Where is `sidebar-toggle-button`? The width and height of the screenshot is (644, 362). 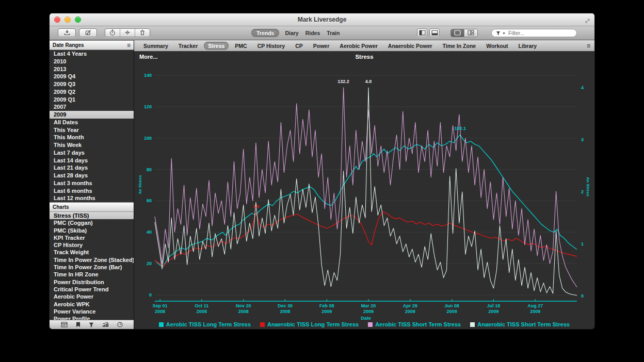 sidebar-toggle-button is located at coordinates (422, 33).